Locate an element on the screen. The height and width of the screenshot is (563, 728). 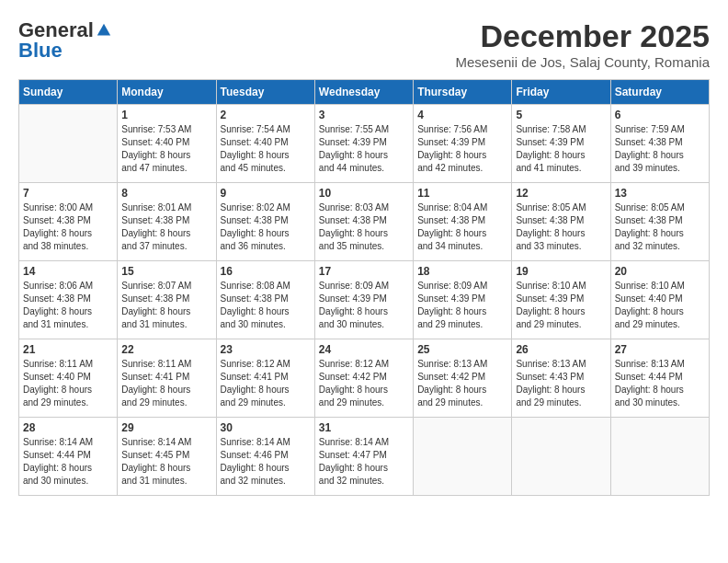
day-number: 2 is located at coordinates (266, 115).